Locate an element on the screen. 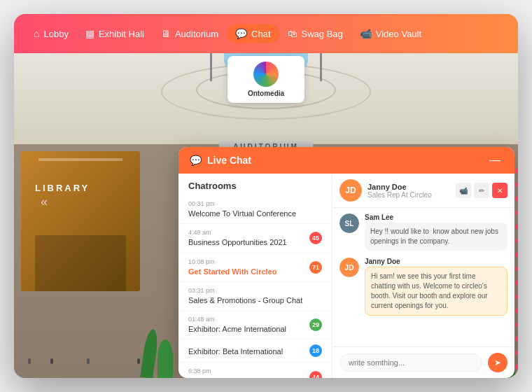 Image resolution: width=532 pixels, height=392 pixels. company-logo is located at coordinates (266, 74).